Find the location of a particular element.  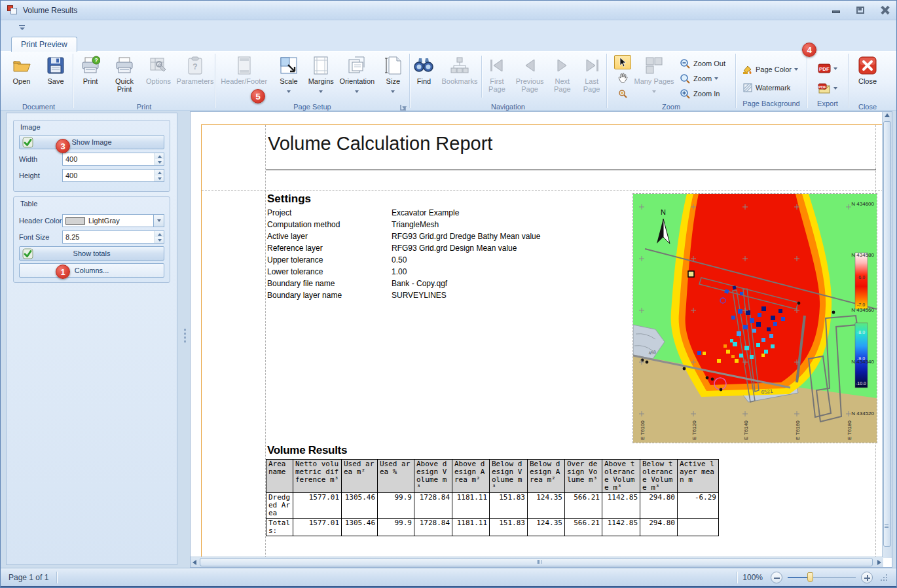

many-pages-dropdown-icon is located at coordinates (654, 92).